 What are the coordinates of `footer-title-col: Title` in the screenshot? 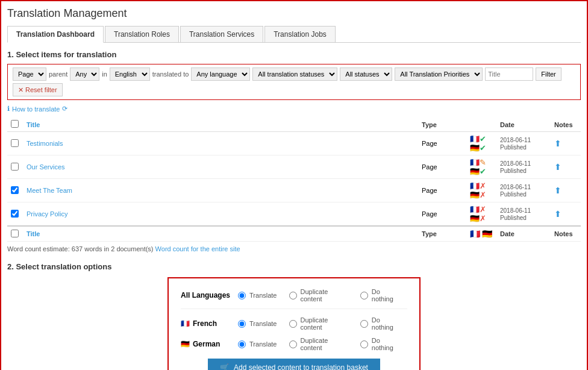 It's located at (220, 234).